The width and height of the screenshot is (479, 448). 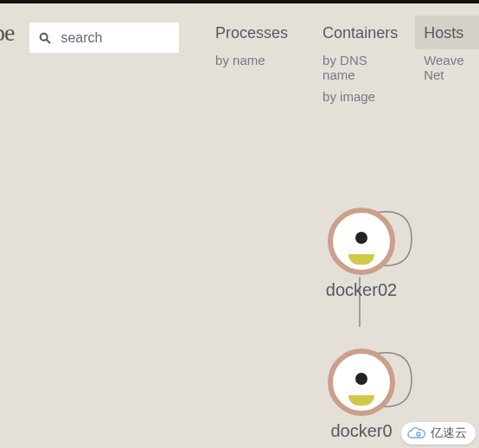 What do you see at coordinates (449, 433) in the screenshot?
I see `watermark-text: 亿速云` at bounding box center [449, 433].